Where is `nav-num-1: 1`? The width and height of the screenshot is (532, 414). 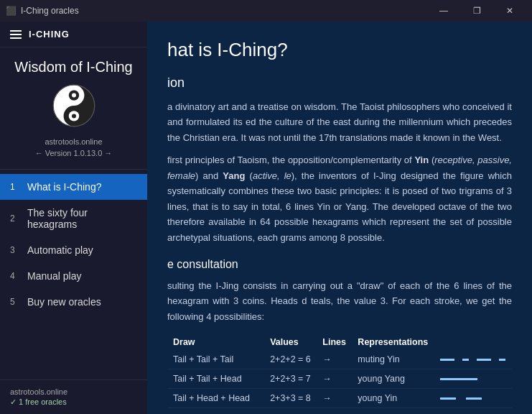
nav-num-1: 1 is located at coordinates (15, 187).